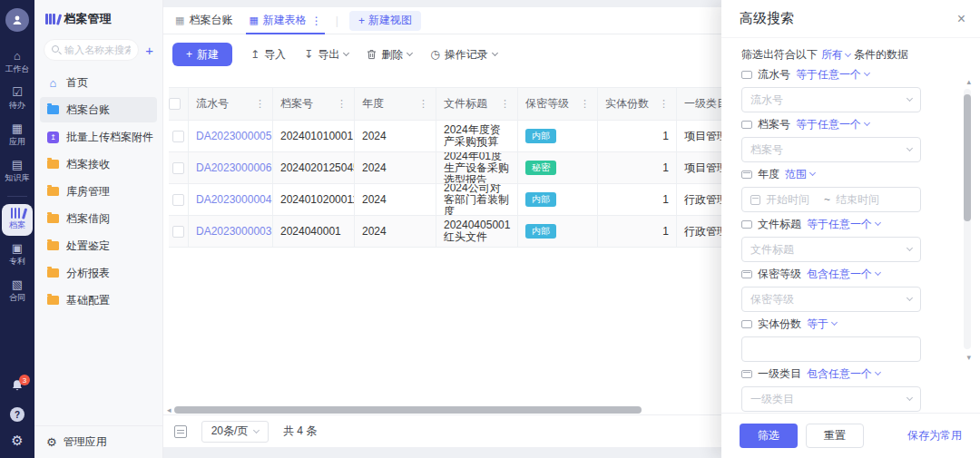 Image resolution: width=980 pixels, height=458 pixels. What do you see at coordinates (17, 20) in the screenshot?
I see `user-avatar` at bounding box center [17, 20].